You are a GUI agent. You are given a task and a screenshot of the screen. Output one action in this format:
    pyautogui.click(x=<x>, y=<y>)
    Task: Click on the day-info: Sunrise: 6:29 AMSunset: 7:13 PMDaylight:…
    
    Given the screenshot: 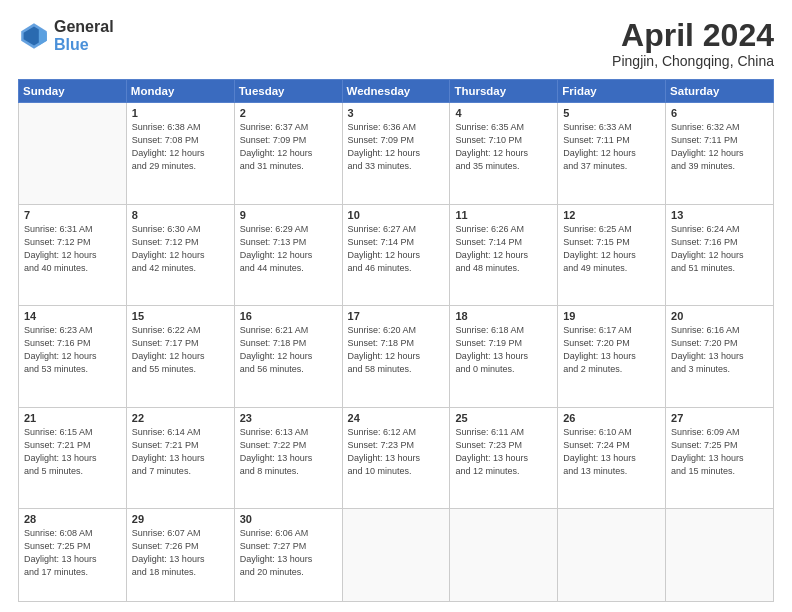 What is the action you would take?
    pyautogui.click(x=288, y=249)
    